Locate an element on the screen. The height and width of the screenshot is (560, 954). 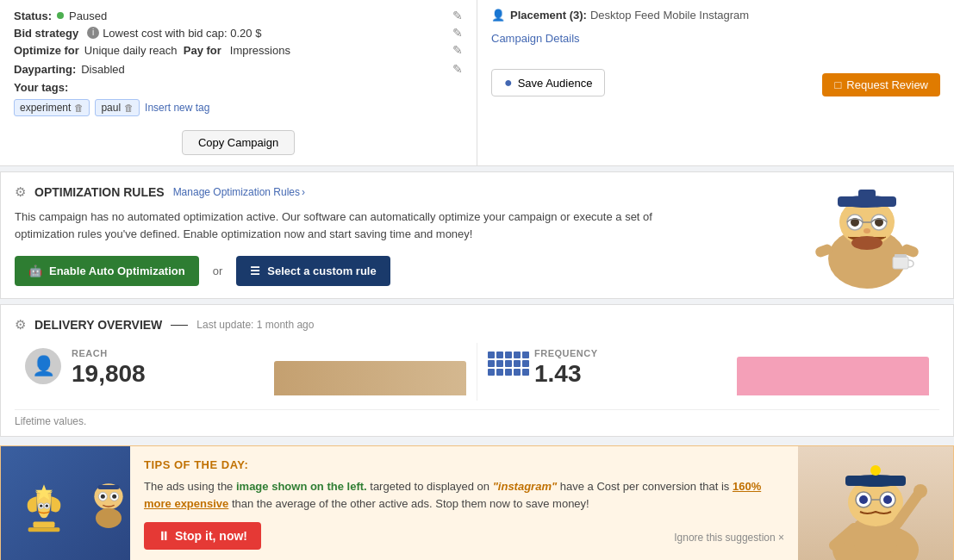
bid-strategy-value: Lowest cost with bid cap: 0.20 $ is located at coordinates (182, 33).